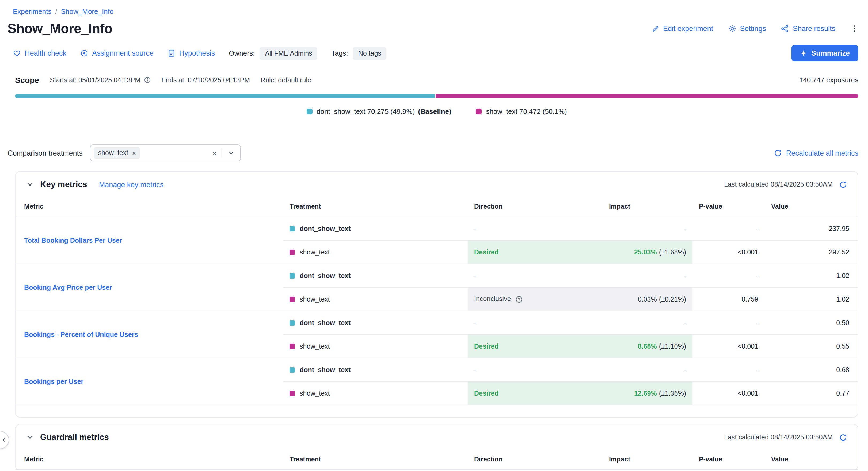  I want to click on value-cell: 0.77, so click(811, 393).